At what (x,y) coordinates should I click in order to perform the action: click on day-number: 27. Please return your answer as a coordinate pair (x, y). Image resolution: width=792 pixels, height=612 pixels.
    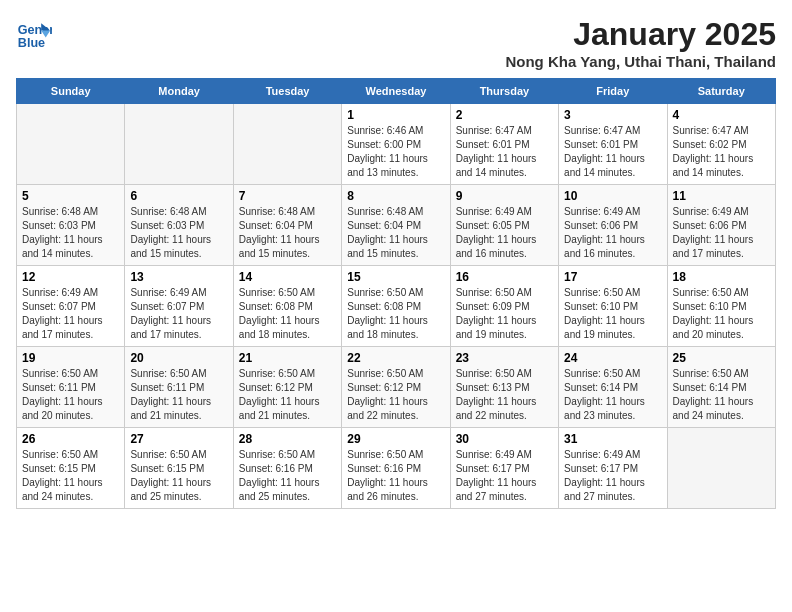
    Looking at the image, I should click on (178, 439).